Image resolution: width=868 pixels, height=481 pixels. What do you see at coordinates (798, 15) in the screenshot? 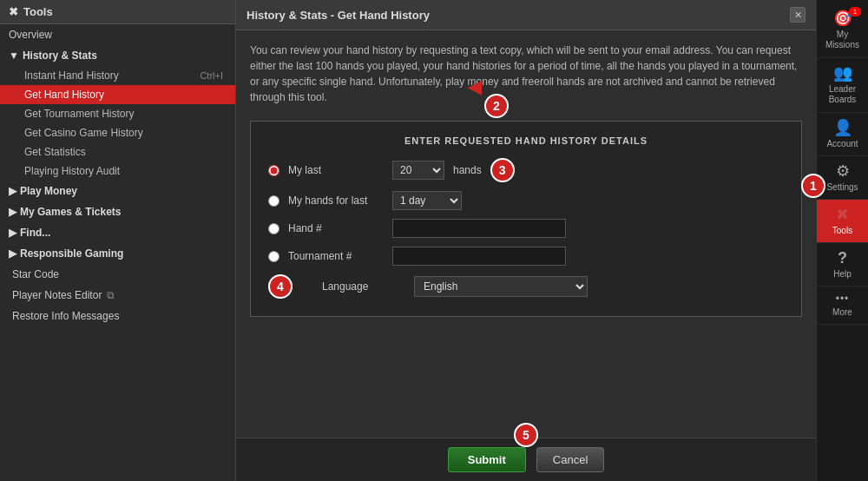
I see `close-button: ✕` at bounding box center [798, 15].